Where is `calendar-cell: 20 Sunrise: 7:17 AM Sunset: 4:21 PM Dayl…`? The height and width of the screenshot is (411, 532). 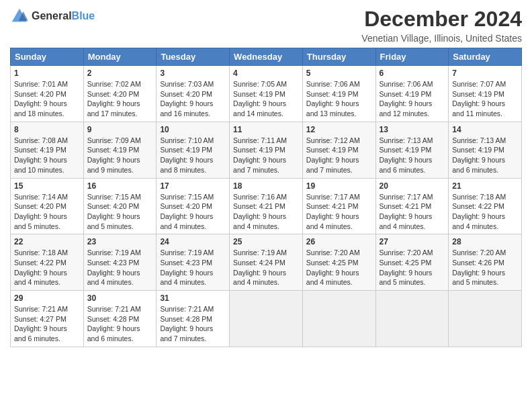 calendar-cell: 20 Sunrise: 7:17 AM Sunset: 4:21 PM Dayl… is located at coordinates (412, 206).